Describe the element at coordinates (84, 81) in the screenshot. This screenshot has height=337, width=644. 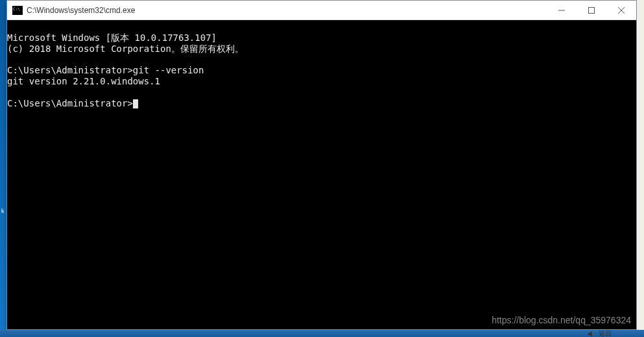
I see `terminal-line: git version 2.21.0.windows.1` at that location.